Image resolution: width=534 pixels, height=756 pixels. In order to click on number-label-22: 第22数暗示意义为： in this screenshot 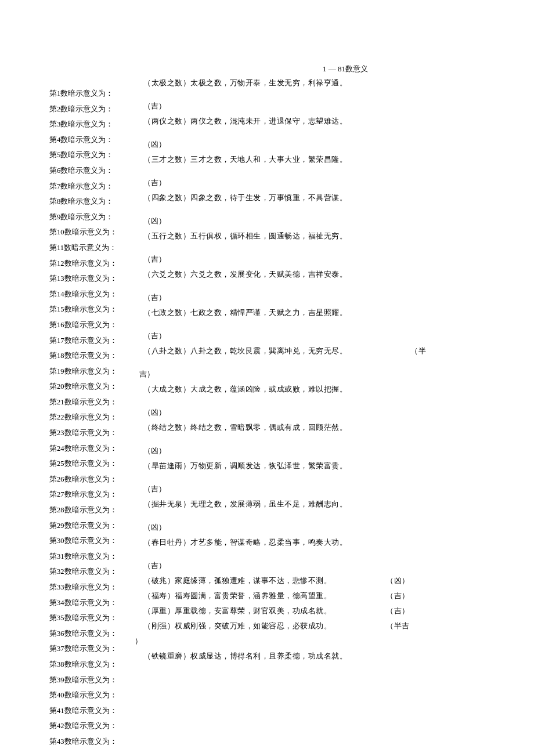, I will do `click(84, 418)`.